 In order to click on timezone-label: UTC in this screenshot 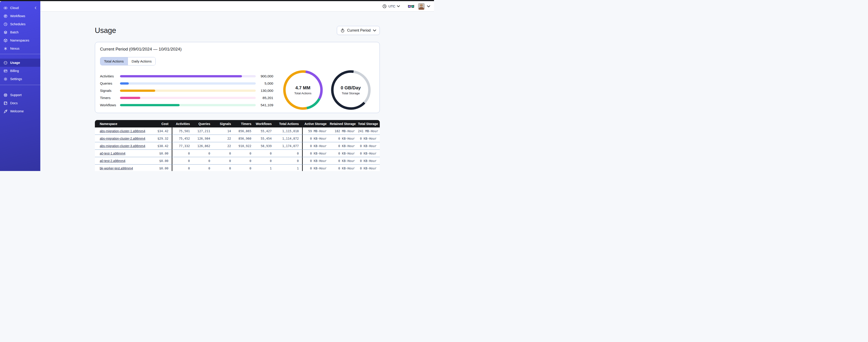, I will do `click(392, 6)`.